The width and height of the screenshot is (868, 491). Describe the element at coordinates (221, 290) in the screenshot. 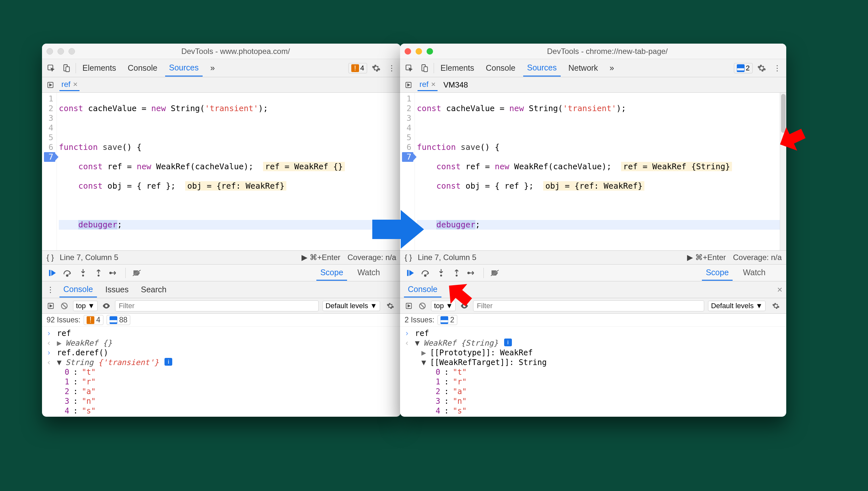

I see `drawer-tab-bar: ⋮ Console Issues Search` at that location.